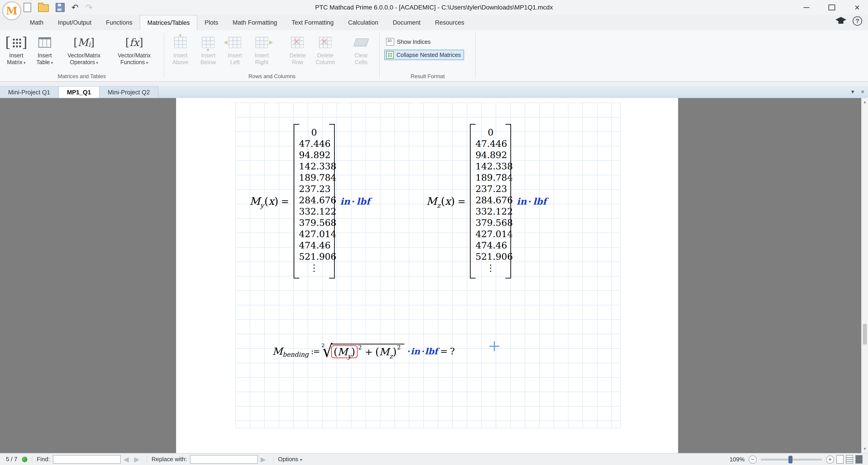 Image resolution: width=868 pixels, height=465 pixels. Describe the element at coordinates (791, 460) in the screenshot. I see `zoom-slider` at that location.